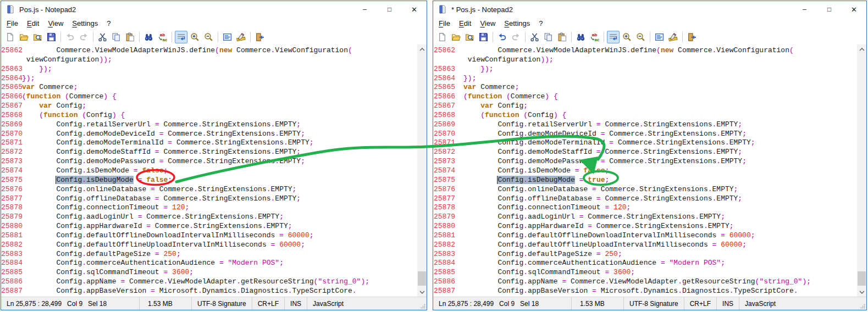 The height and width of the screenshot is (312, 868). I want to click on status-bar: Ln 25,875 : 28,499 Col 9 Sel 18 1.53 MB …, so click(650, 303).